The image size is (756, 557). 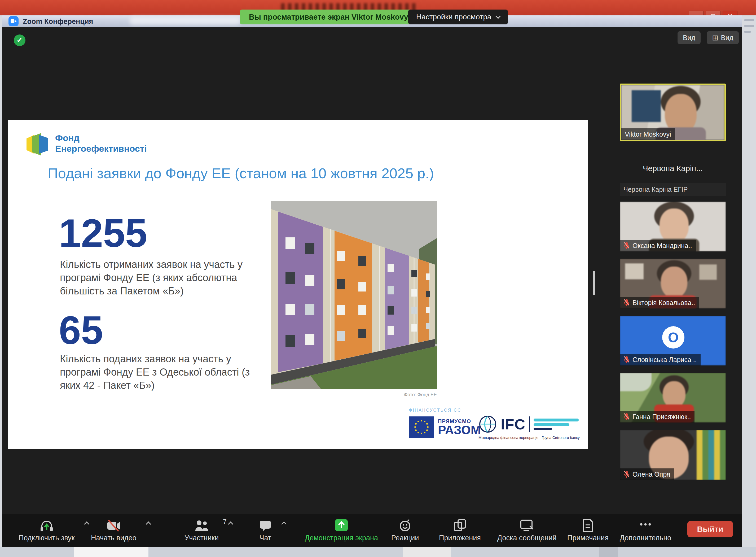 I want to click on participant-name-label: Червона Карін..., so click(x=673, y=169).